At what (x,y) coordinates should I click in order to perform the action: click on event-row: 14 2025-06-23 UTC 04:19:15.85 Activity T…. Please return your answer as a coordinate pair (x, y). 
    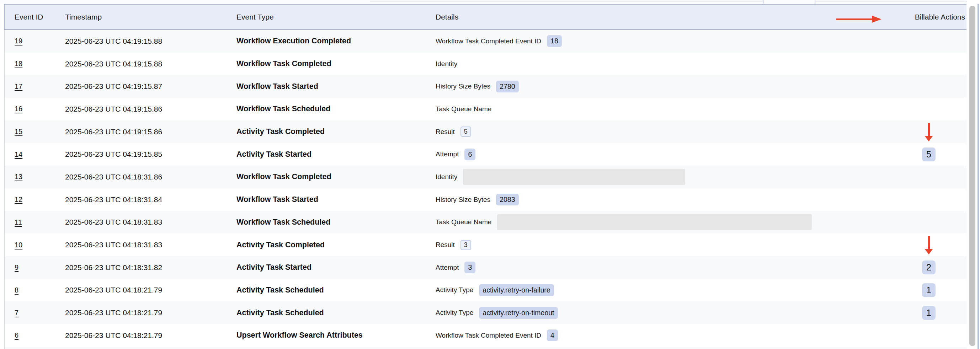
    Looking at the image, I should click on (485, 154).